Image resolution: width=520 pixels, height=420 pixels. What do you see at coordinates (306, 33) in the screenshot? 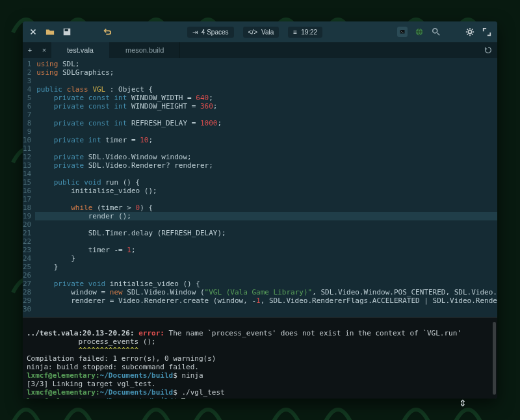
I see `cursor-position: ≡ 19:22` at bounding box center [306, 33].